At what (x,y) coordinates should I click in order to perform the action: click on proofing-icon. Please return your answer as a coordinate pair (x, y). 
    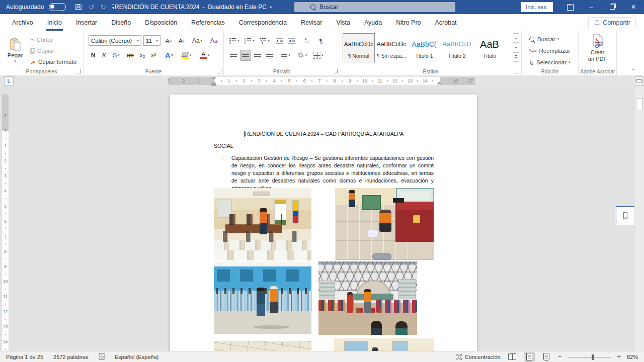
    Looking at the image, I should click on (102, 357).